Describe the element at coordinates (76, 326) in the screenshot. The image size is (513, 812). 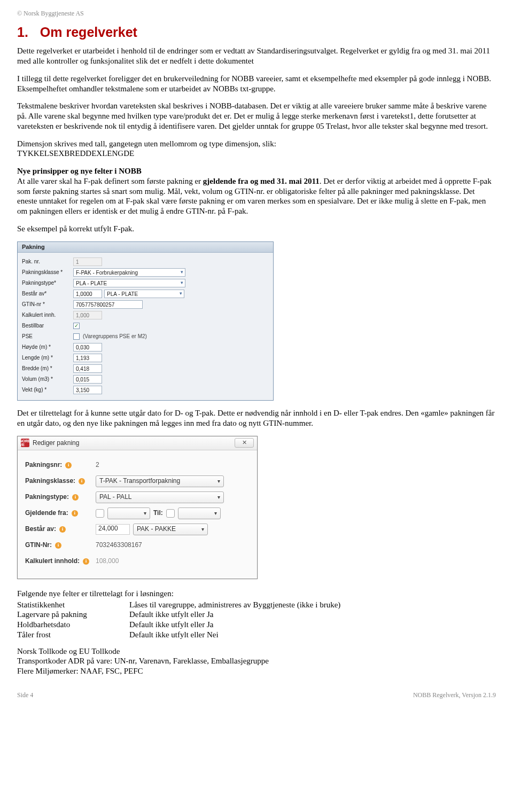
I see `bestillbar-checkbox: ✓` at that location.